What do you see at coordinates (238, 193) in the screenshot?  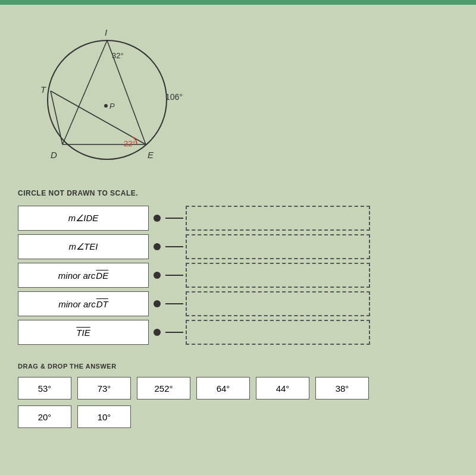 I see `scale-note: CIRCLE NOT DRAWN TO SCALE.` at bounding box center [238, 193].